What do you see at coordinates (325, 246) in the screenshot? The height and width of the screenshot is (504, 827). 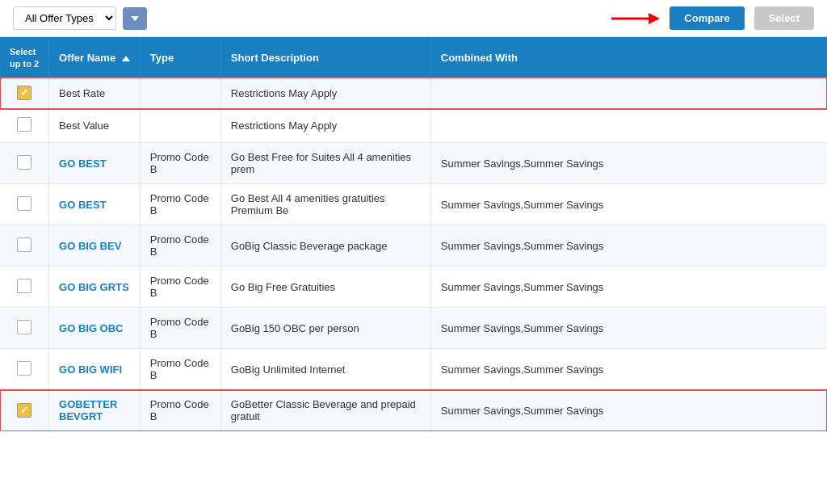 I see `row-short-description: GoBig Classic Beverage package` at bounding box center [325, 246].